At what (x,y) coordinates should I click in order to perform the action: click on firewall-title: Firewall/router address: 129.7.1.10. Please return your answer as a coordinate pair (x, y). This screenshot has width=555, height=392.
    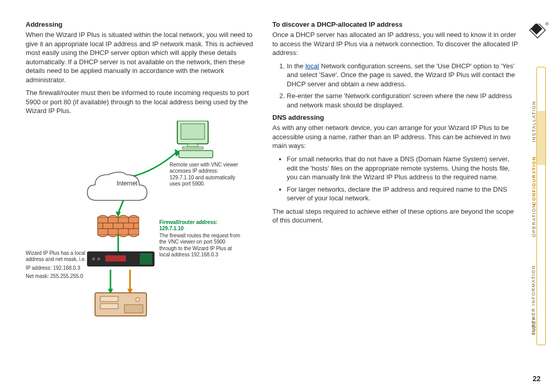
    Looking at the image, I should click on (200, 226).